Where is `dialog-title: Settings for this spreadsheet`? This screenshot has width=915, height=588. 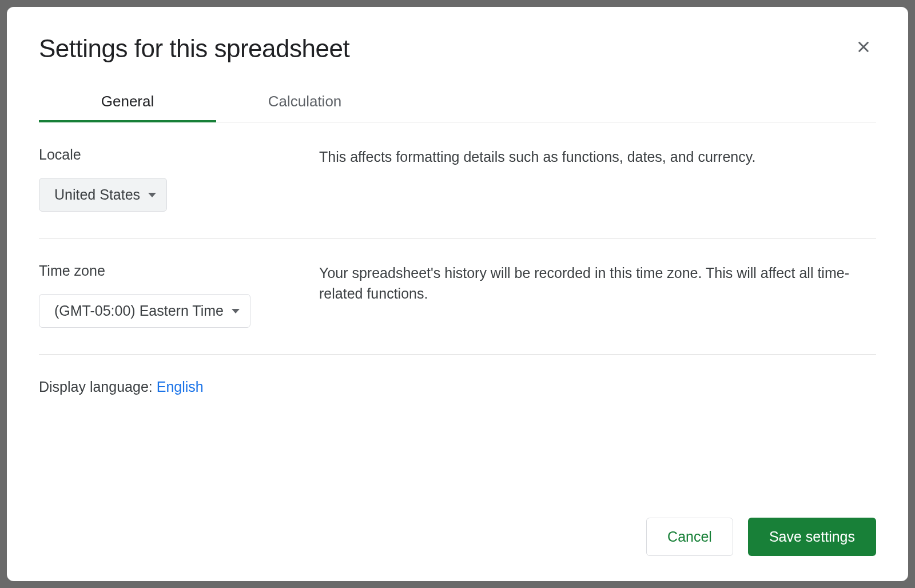 dialog-title: Settings for this spreadsheet is located at coordinates (194, 49).